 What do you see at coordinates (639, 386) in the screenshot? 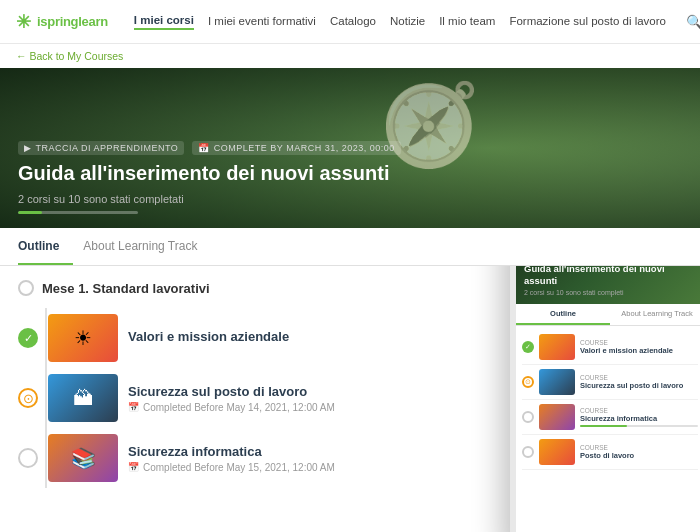
I see `phone-course-name: Sicurezza sul posto di lavoro` at bounding box center [639, 386].